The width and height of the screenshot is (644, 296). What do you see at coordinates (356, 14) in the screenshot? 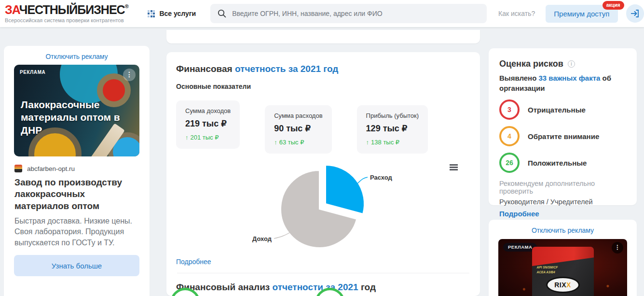
I see `search-input` at bounding box center [356, 14].